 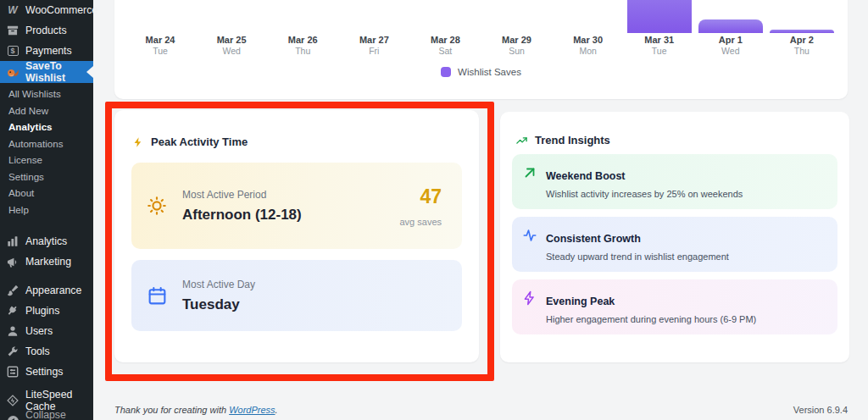 What do you see at coordinates (731, 40) in the screenshot?
I see `x-tick-date: Apr 1` at bounding box center [731, 40].